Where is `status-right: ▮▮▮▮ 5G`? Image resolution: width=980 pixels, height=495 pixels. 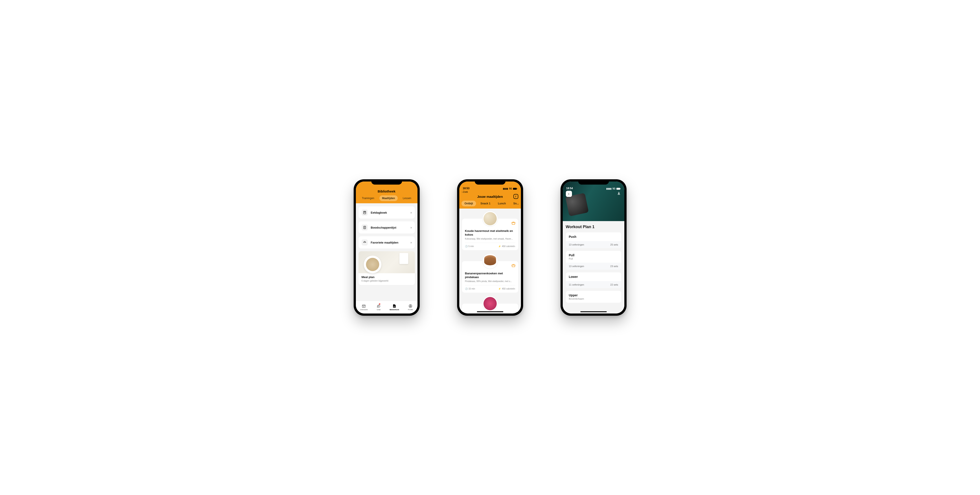 status-right: ▮▮▮▮ 5G is located at coordinates (510, 189).